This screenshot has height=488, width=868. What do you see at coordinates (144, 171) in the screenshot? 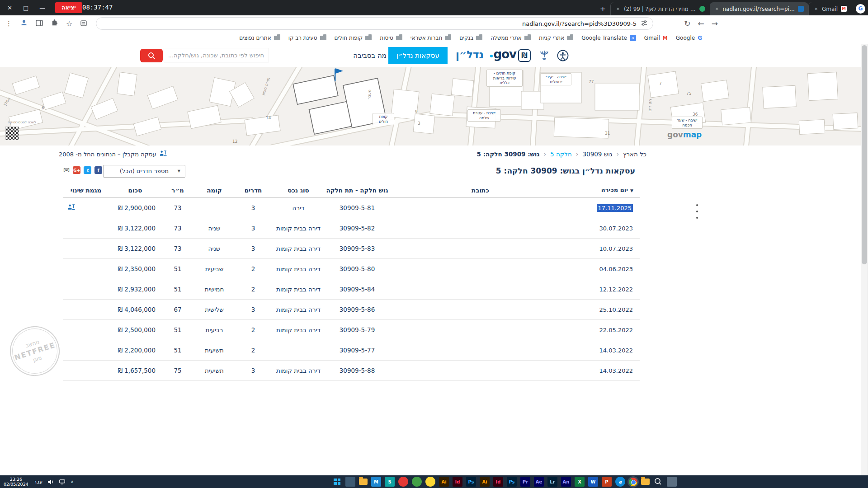
I see `rooms-filter-select: מספר חדרים (הכל) ▼` at bounding box center [144, 171].